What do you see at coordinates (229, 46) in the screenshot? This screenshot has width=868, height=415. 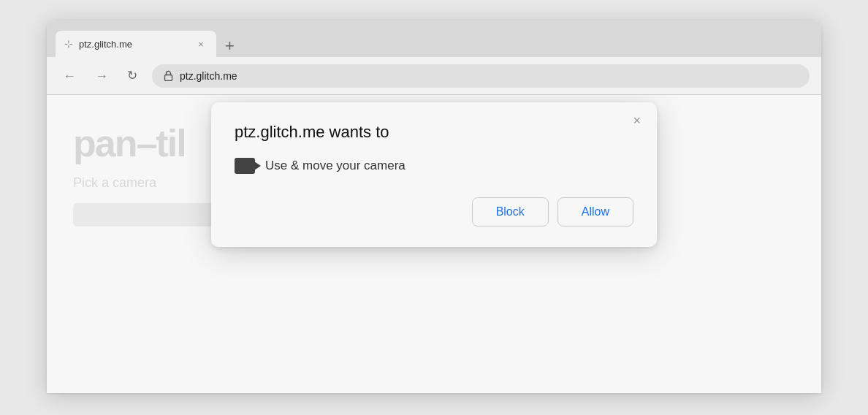 I see `new-tab-button: +` at bounding box center [229, 46].